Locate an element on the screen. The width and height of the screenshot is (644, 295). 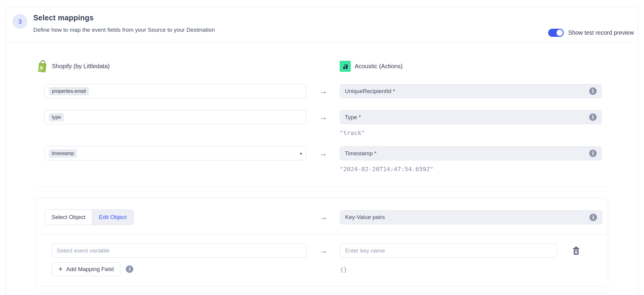
step-number-badge: 3 is located at coordinates (20, 22).